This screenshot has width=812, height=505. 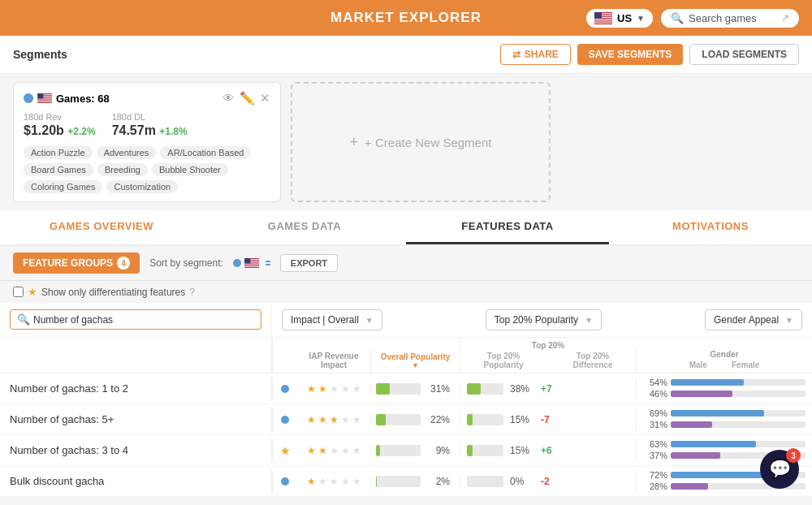 What do you see at coordinates (780, 469) in the screenshot?
I see `chat-icon: 💬` at bounding box center [780, 469].